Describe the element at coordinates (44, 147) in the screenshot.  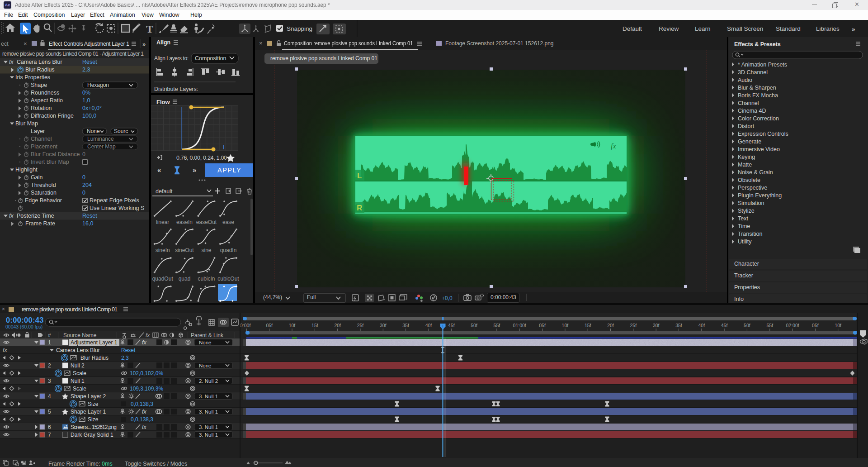
I see `svg-text: Placement` at that location.